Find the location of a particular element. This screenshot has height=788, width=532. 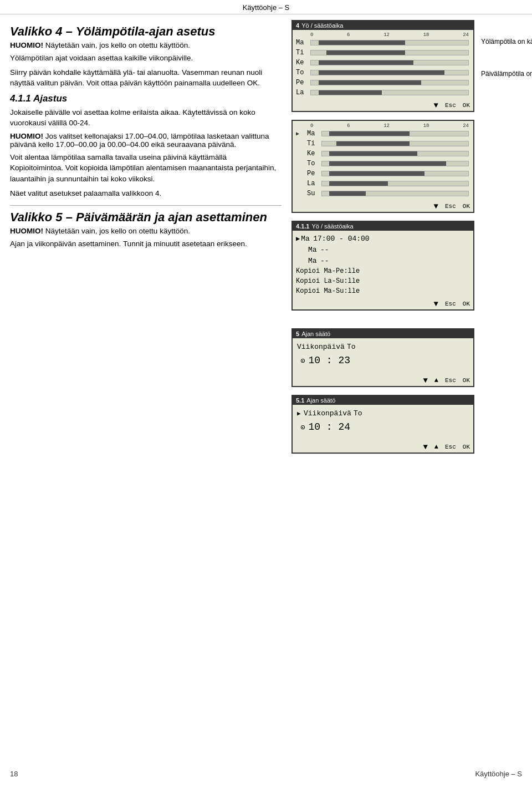

lcd411-arrow-down: ▼ is located at coordinates (436, 304).